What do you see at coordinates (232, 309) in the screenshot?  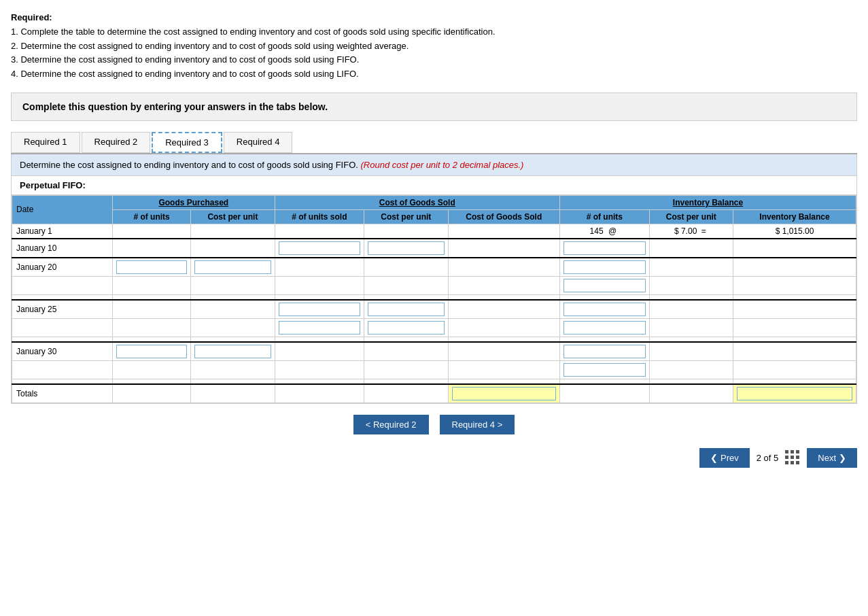 I see `jan25-gp-cpu` at bounding box center [232, 309].